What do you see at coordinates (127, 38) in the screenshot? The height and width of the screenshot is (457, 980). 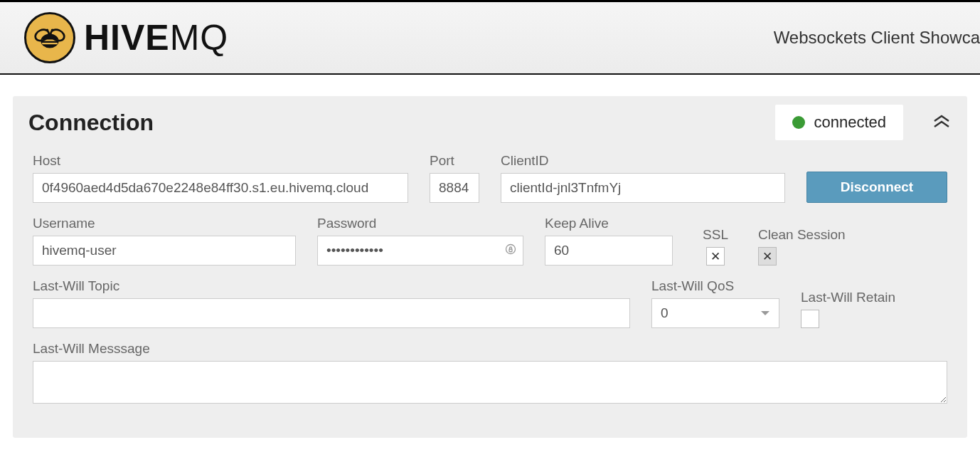 I see `brand-logo: HIVEMQ` at bounding box center [127, 38].